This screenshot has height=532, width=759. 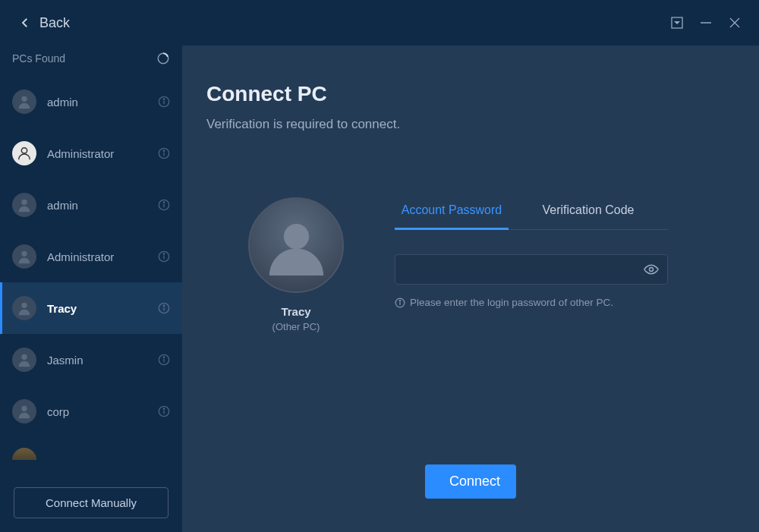 I want to click on pc-item-jasmin: Jasmin, so click(x=91, y=360).